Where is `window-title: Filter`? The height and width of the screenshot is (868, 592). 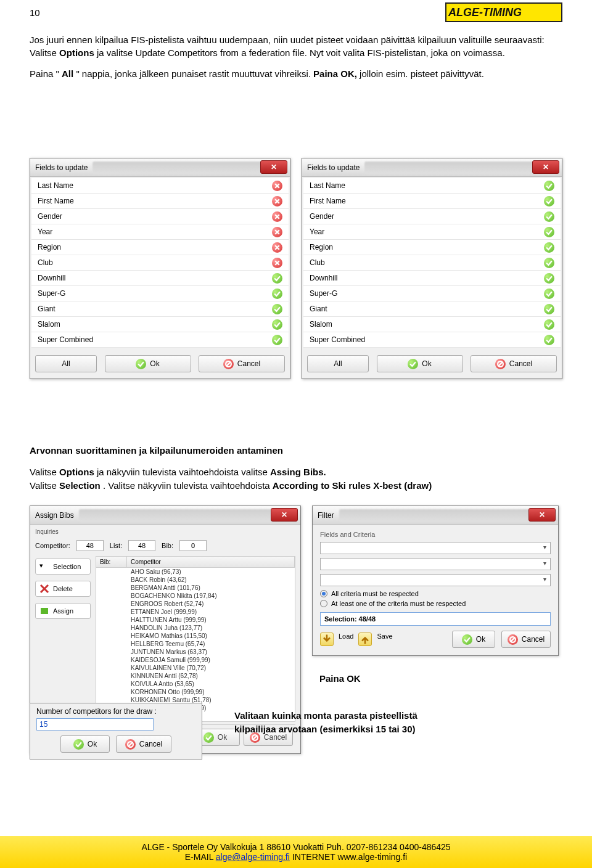
window-title: Filter is located at coordinates (326, 515).